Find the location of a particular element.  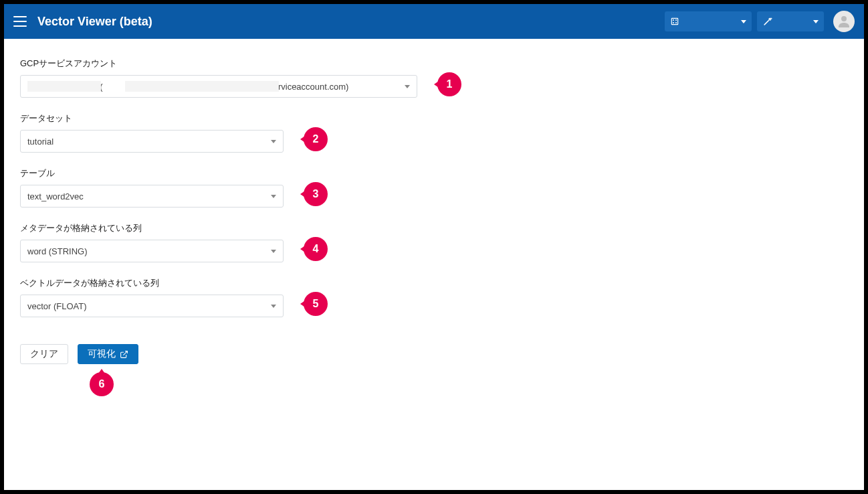

wrench-icon is located at coordinates (768, 21).